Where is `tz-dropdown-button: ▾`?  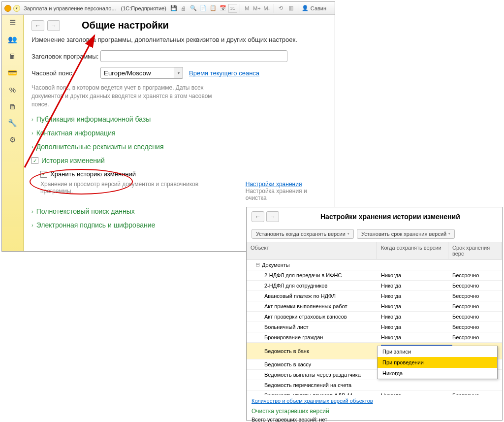 tz-dropdown-button: ▾ is located at coordinates (179, 73).